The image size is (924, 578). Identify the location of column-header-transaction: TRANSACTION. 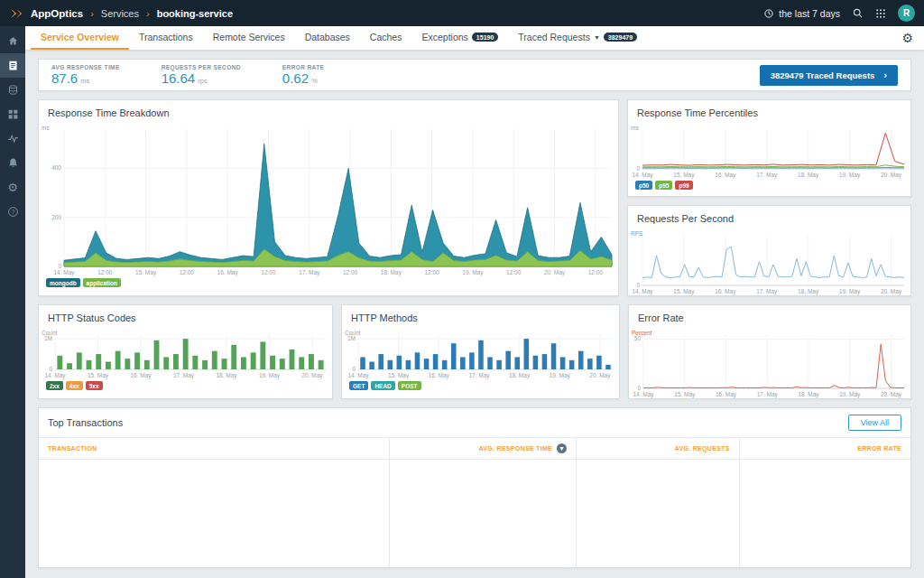
(215, 448).